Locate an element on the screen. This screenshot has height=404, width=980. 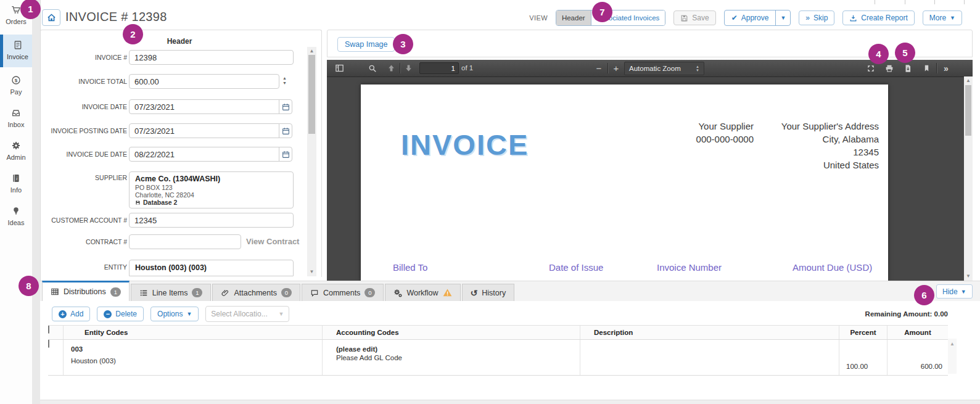
view-contract-link: View Contract is located at coordinates (273, 242).